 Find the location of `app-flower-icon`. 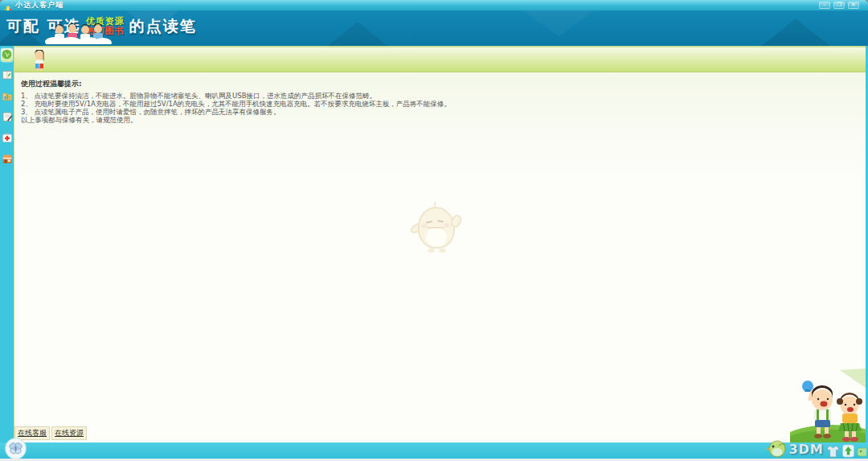

app-flower-icon is located at coordinates (8, 6).